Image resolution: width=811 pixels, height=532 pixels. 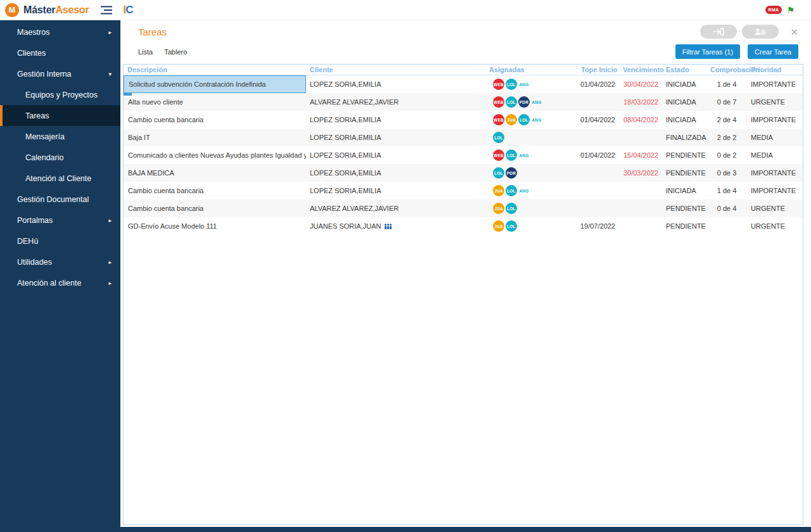 What do you see at coordinates (760, 32) in the screenshot?
I see `user-settings-button` at bounding box center [760, 32].